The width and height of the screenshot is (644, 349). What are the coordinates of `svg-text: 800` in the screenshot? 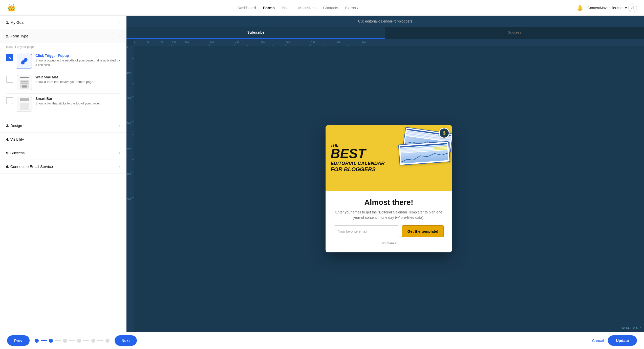 It's located at (338, 42).